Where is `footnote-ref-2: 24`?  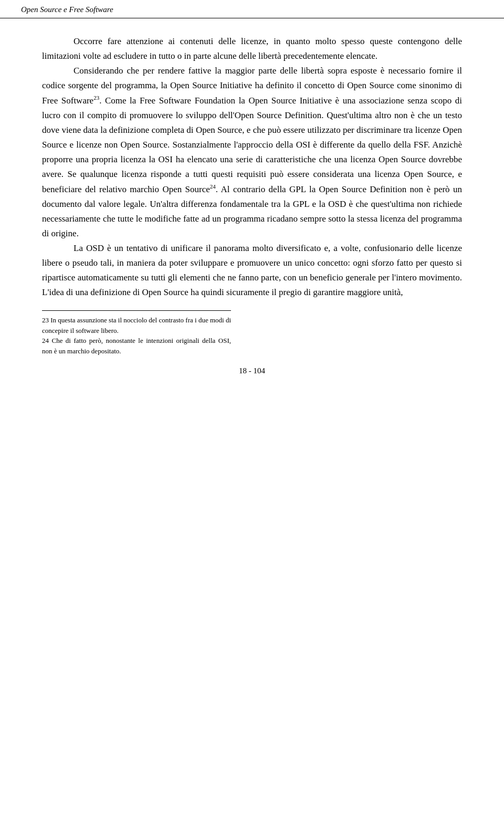 footnote-ref-2: 24 is located at coordinates (213, 186).